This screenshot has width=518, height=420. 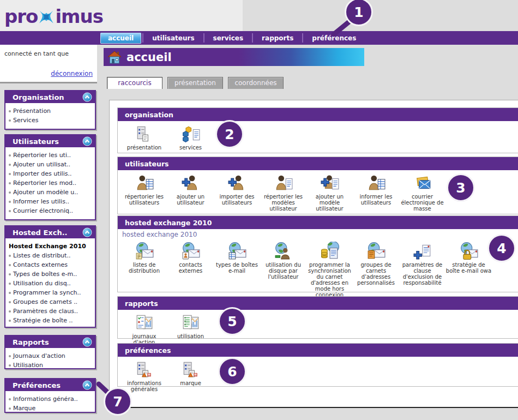 What do you see at coordinates (256, 83) in the screenshot?
I see `subtab-coordonnees: coordonnées` at bounding box center [256, 83].